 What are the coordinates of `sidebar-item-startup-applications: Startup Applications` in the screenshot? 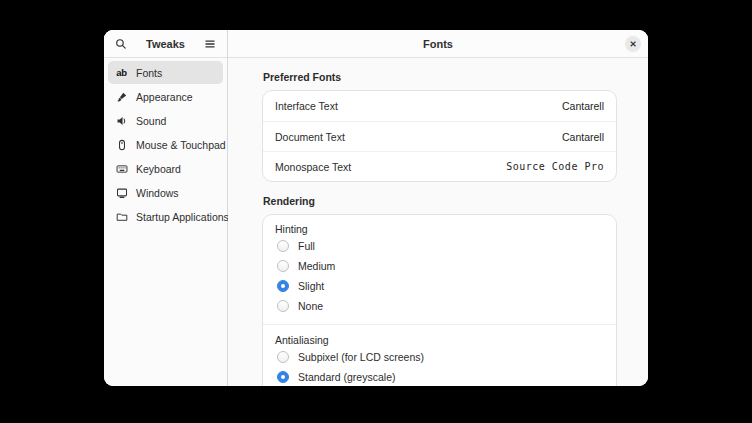 It's located at (166, 216).